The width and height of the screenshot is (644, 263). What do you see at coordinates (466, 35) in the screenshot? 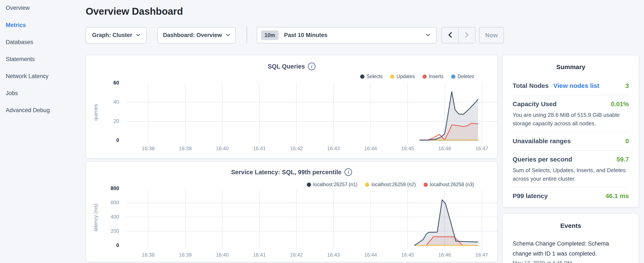
I see `next-interval-button` at bounding box center [466, 35].